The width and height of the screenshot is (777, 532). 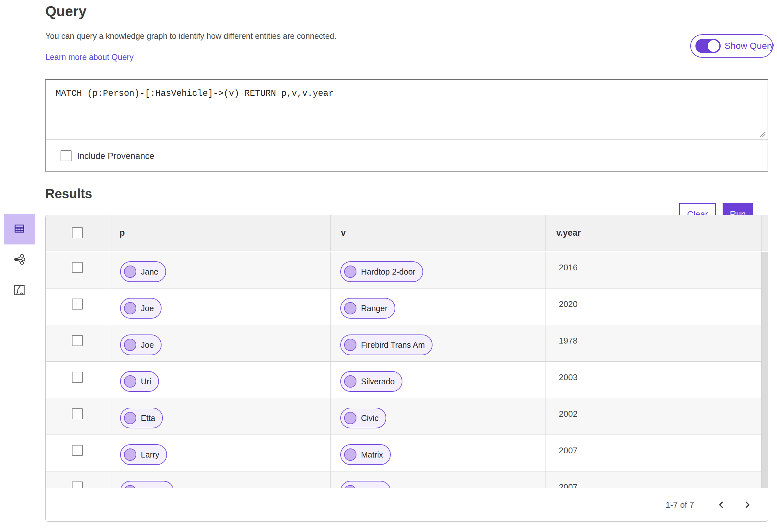 I want to click on chip-label: Civic, so click(x=370, y=418).